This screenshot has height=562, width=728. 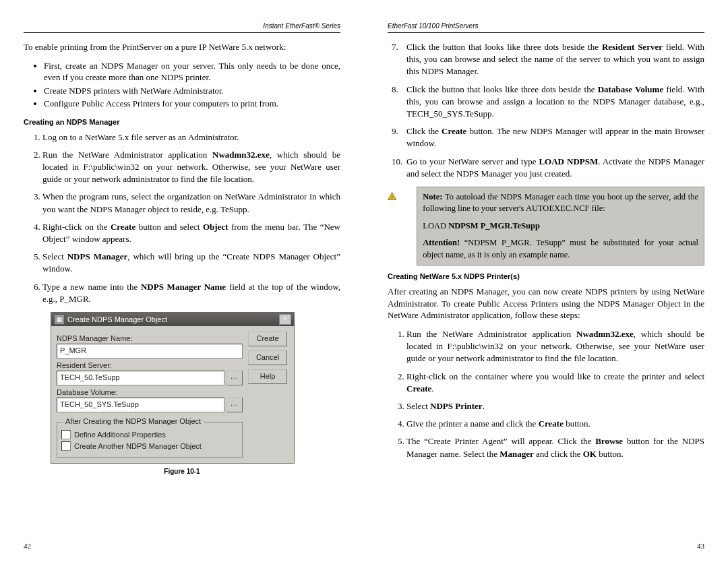 I want to click on group-title: After Creating the NDPS Manager Object, so click(x=133, y=421).